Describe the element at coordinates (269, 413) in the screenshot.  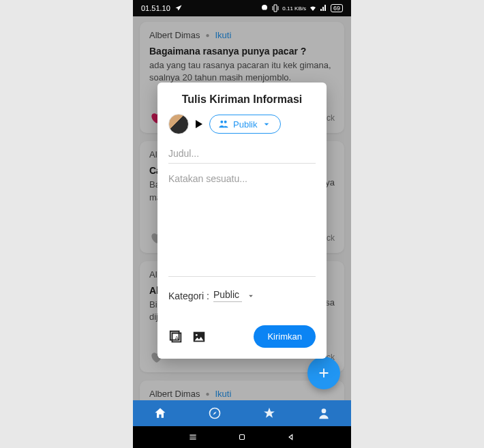
I see `star-icon` at that location.